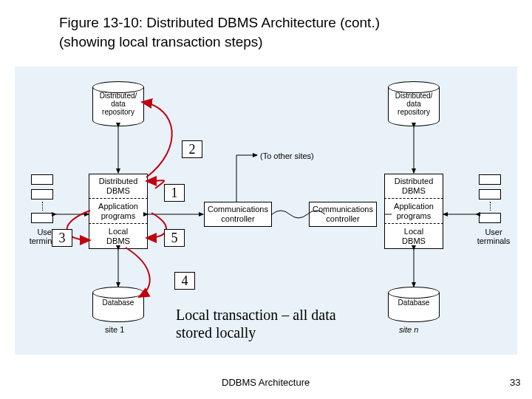  I want to click on comm-controller-left: Communications controller, so click(238, 214).